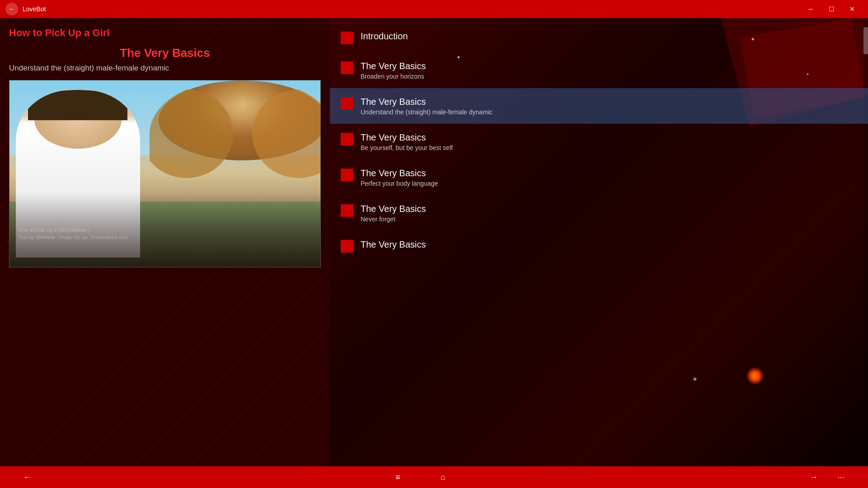 This screenshot has width=868, height=488. I want to click on nav-item-6: The Very Basics, so click(599, 246).